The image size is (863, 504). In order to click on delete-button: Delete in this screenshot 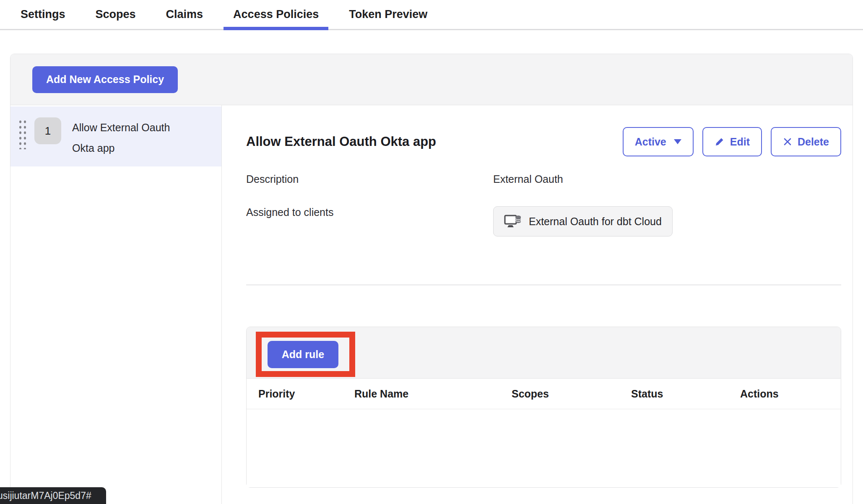, I will do `click(806, 142)`.